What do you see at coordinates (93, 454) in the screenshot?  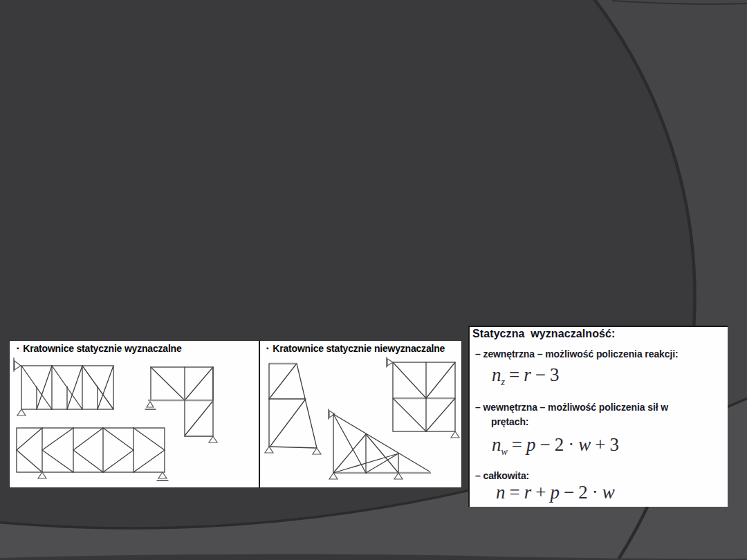 I see `truss-long-chevron` at bounding box center [93, 454].